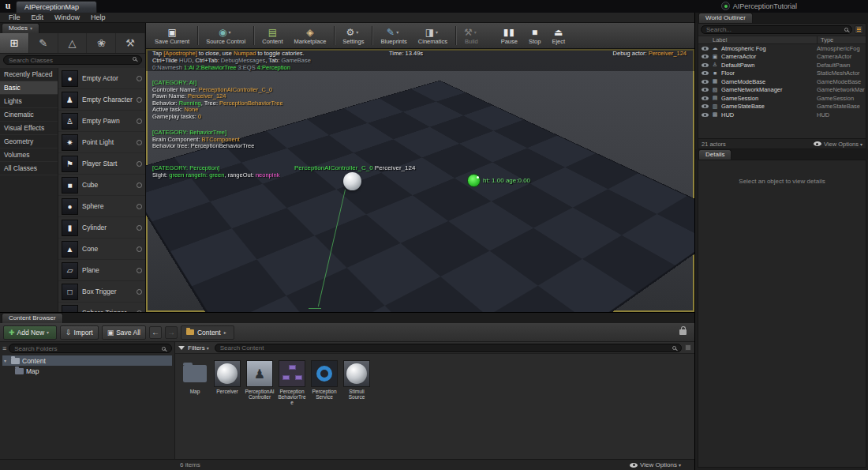  I want to click on place-item-empty-pawn: ♙Empty Pawn, so click(102, 122).